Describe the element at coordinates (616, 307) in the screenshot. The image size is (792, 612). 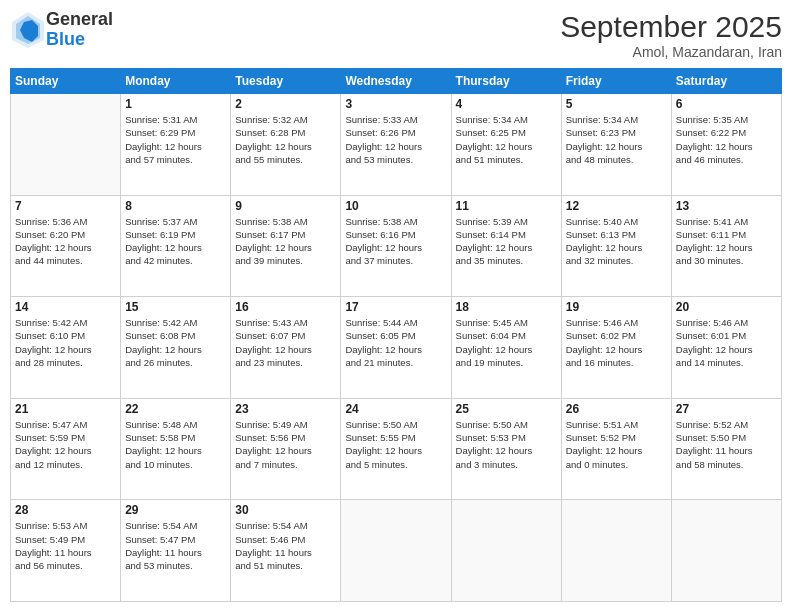
I see `day-number: 19` at that location.